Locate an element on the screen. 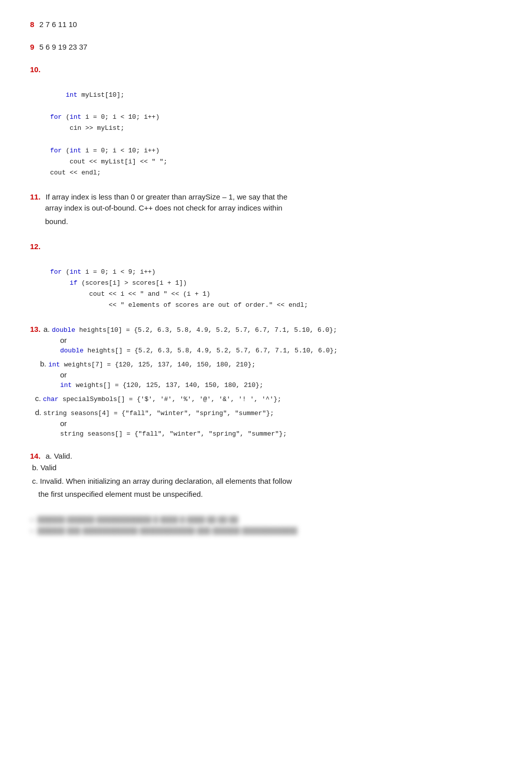 The height and width of the screenshot is (780, 532). section-number-10: 10. is located at coordinates (35, 69).